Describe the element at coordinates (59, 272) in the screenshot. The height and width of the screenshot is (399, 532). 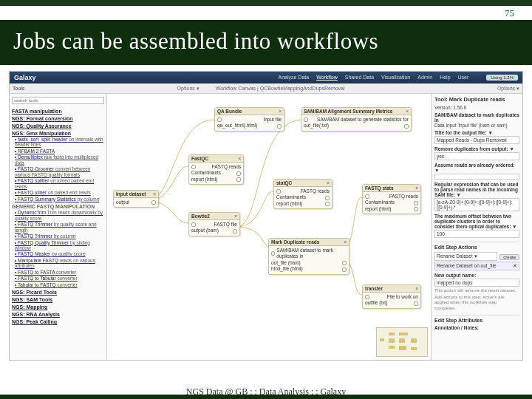
I see `tool-item: • FASTQ to FASTA converter` at that location.